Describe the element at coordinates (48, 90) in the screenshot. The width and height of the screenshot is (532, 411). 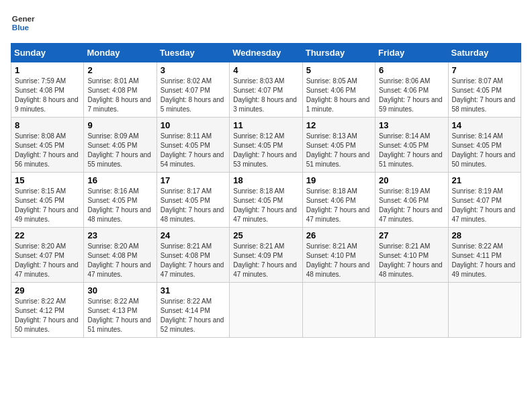
I see `day-cell: 1Sunrise: 7:59 AMSunset: 4:08 PMDaylight…` at that location.